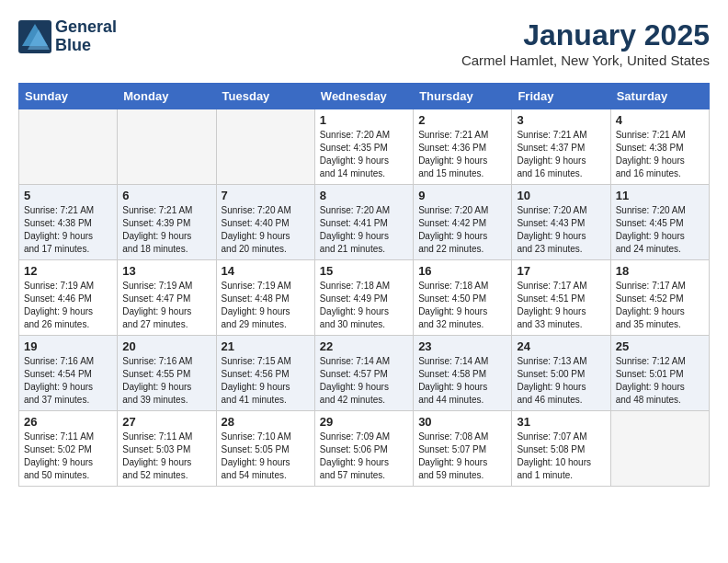 The width and height of the screenshot is (728, 563). What do you see at coordinates (462, 421) in the screenshot?
I see `day-number: 30` at bounding box center [462, 421].